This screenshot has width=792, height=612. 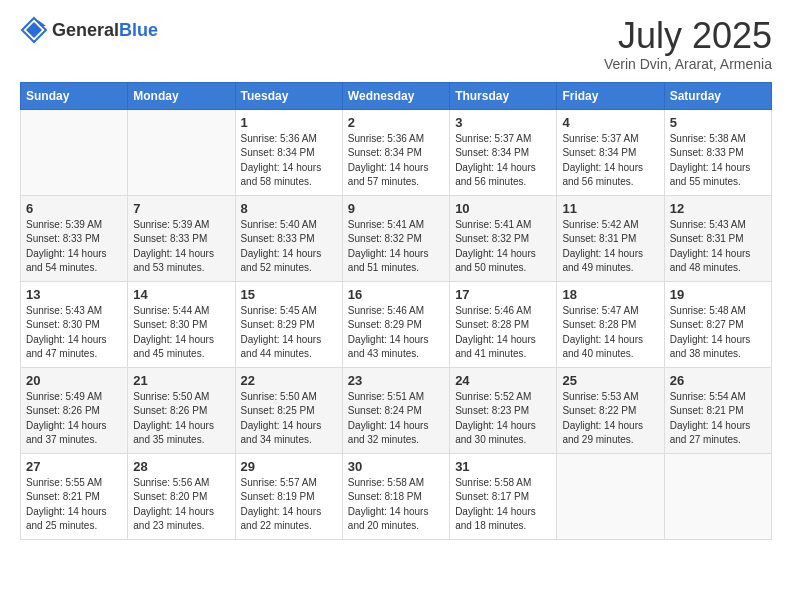 I want to click on calendar-week-1: 1Sunrise: 5:36 AM Sunset: 8:34 PM Daylig…, so click(x=396, y=152).